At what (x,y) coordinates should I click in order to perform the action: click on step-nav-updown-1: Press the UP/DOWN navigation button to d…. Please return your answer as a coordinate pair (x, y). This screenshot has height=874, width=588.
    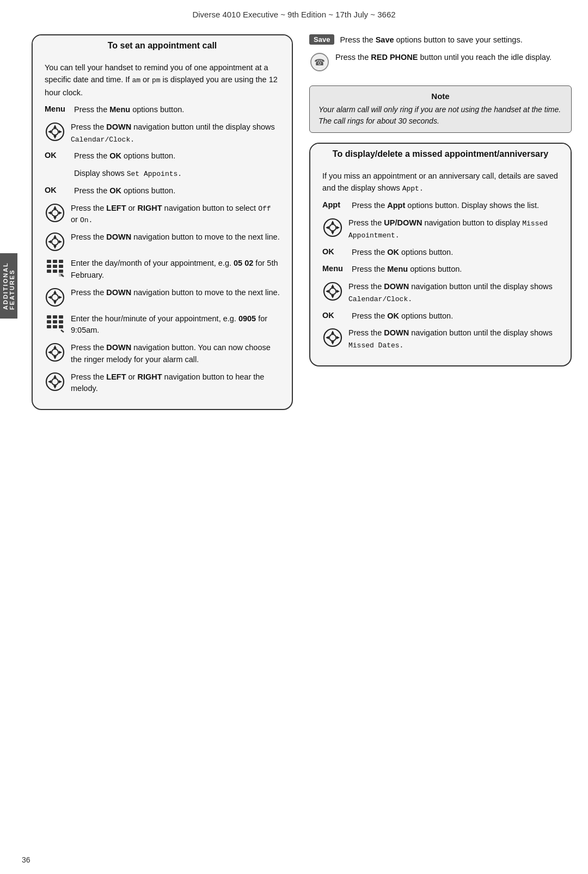
    Looking at the image, I should click on (440, 229).